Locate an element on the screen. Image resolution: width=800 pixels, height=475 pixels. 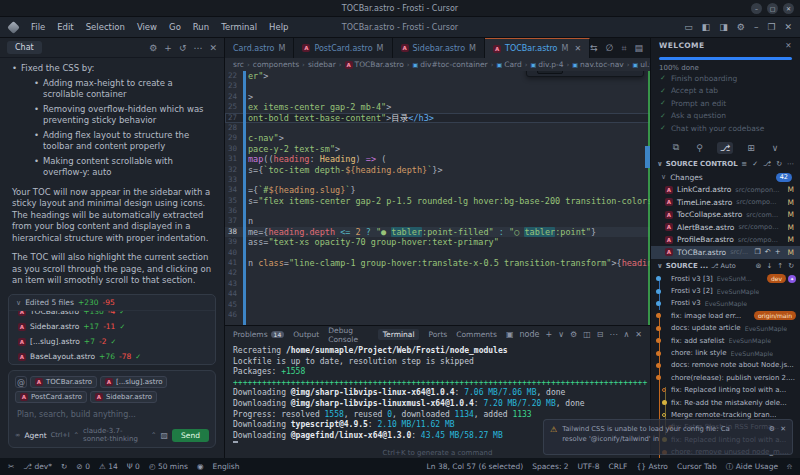
eye-icon: ◉ is located at coordinates (200, 466).